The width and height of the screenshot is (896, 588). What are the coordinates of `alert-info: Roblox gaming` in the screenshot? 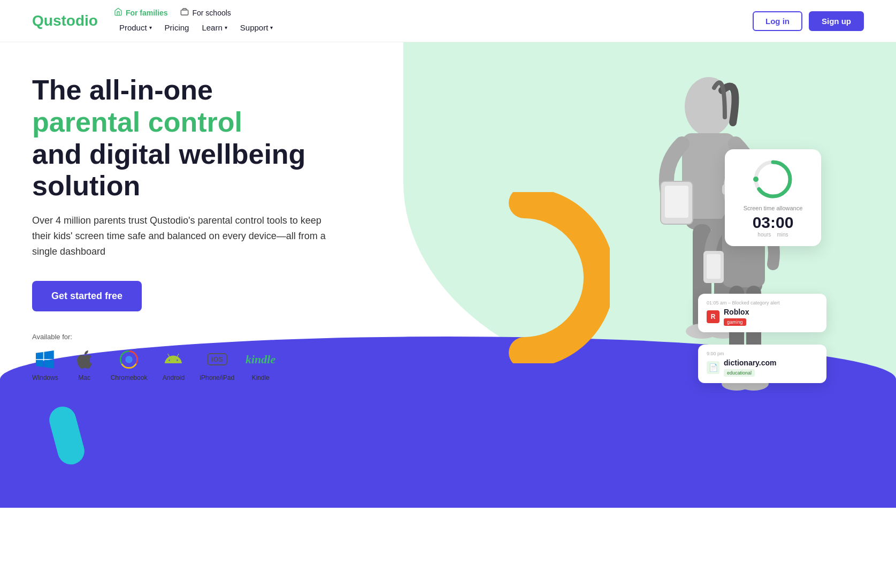 It's located at (736, 317).